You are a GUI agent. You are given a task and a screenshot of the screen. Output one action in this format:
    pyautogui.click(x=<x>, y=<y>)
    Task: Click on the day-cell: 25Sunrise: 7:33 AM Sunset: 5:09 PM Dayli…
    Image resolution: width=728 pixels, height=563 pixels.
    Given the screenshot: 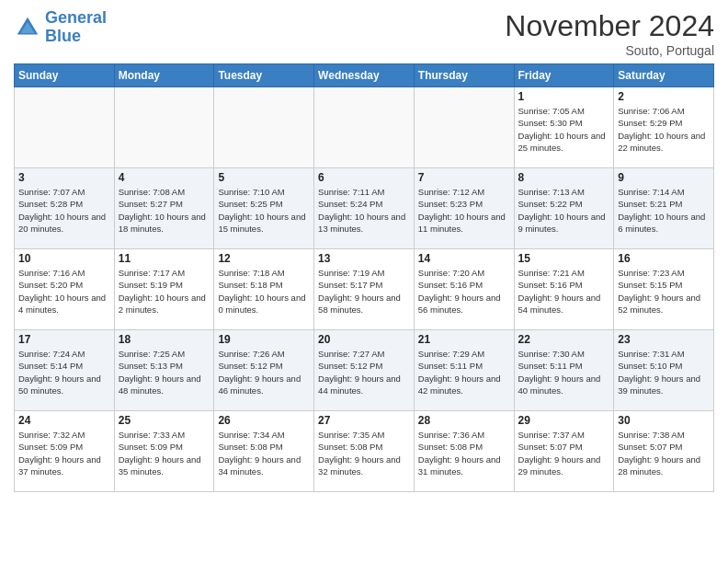 What is the action you would take?
    pyautogui.click(x=164, y=452)
    